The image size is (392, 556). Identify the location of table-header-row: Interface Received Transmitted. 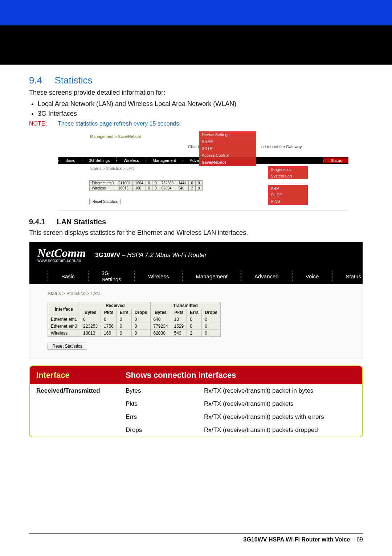
(134, 306).